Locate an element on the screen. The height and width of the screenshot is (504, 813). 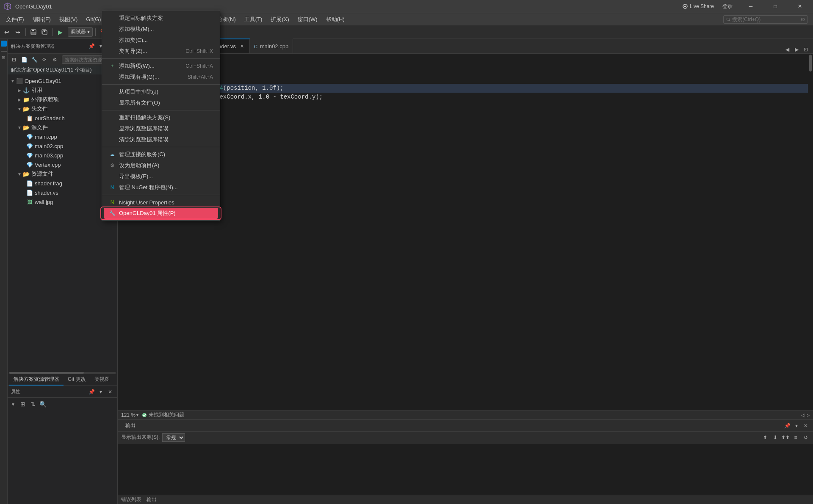
panel-tab-errors: 错误列表 is located at coordinates (131, 499).